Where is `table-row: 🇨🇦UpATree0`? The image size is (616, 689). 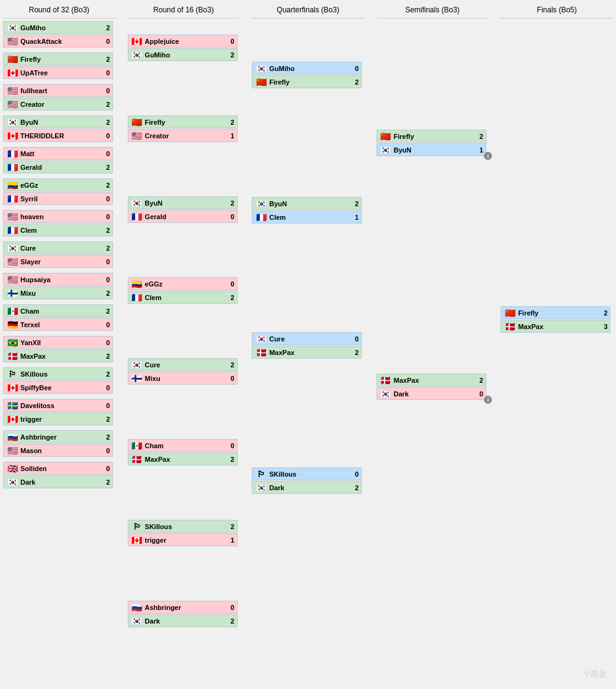
table-row: 🇨🇦UpATree0 is located at coordinates (58, 73).